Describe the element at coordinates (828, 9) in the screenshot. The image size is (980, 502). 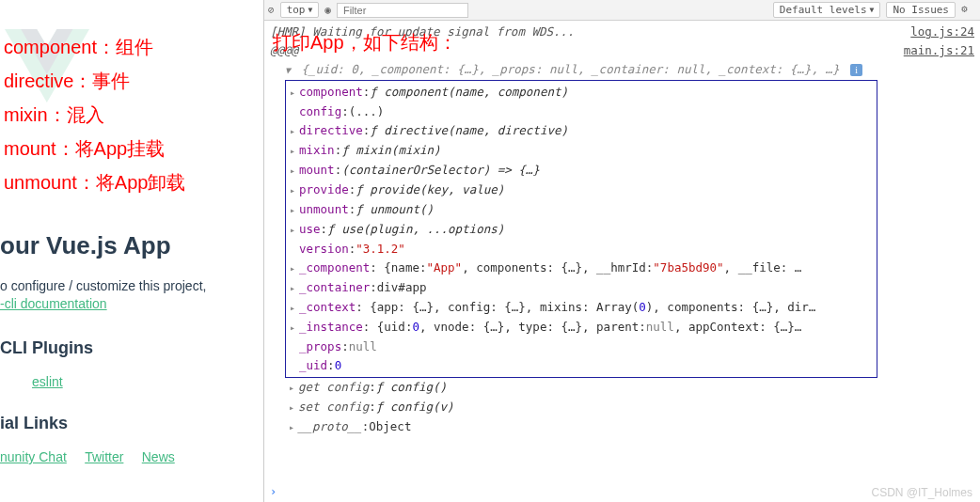
I see `log-levels-selector: Default levels▼` at that location.